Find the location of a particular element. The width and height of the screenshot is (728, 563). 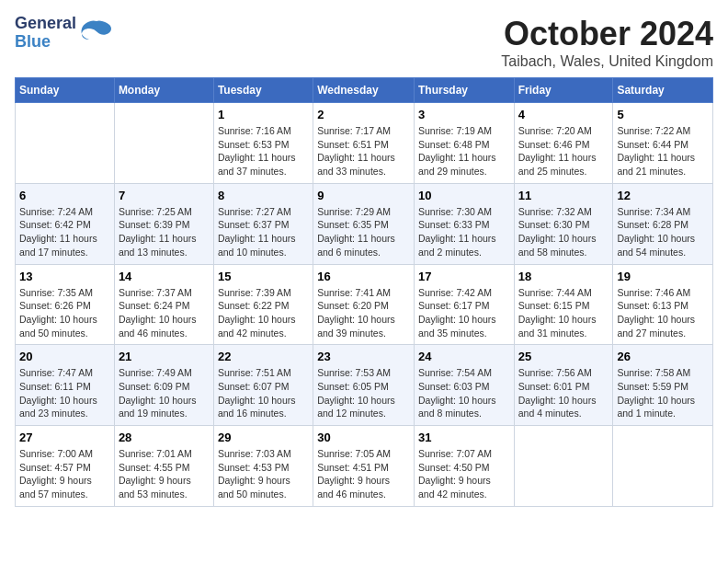

day-number: 6 is located at coordinates (64, 195).